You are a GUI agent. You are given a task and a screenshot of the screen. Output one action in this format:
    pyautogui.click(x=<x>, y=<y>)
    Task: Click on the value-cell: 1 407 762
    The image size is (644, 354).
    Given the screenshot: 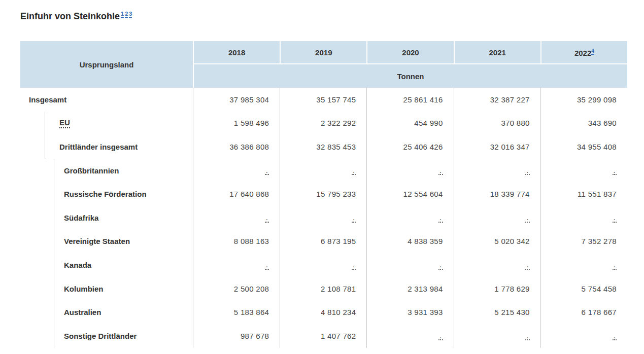 What is the action you would take?
    pyautogui.click(x=323, y=336)
    